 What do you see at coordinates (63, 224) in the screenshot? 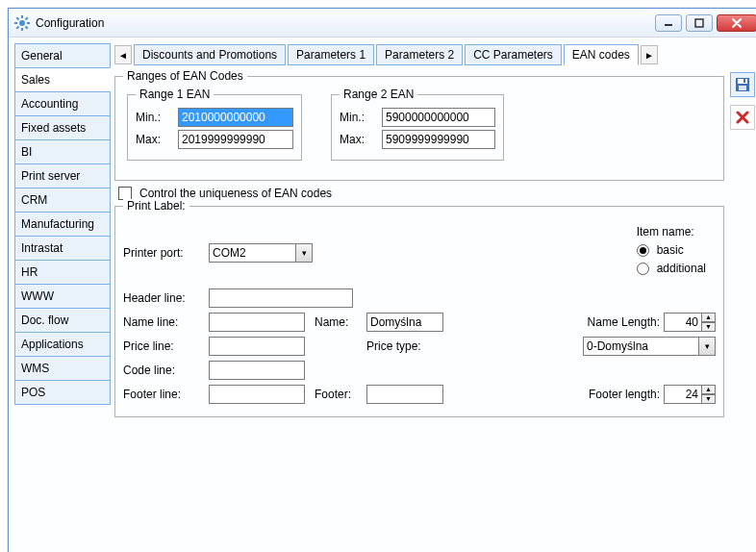
I see `sidebar-item-manufacturing: Manufacturing` at bounding box center [63, 224].